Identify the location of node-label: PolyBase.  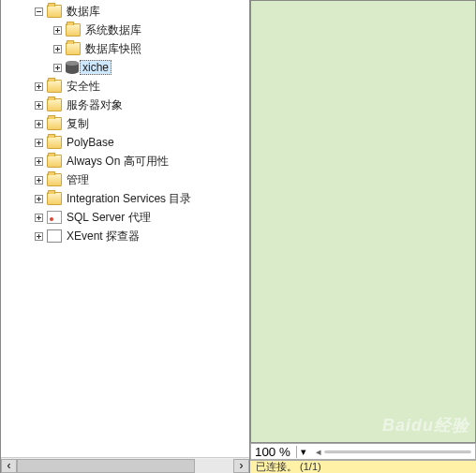
(90, 142).